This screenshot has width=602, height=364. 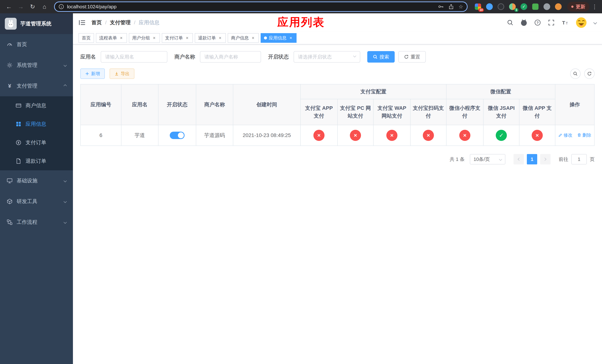 I want to click on extension-note-icon, so click(x=535, y=7).